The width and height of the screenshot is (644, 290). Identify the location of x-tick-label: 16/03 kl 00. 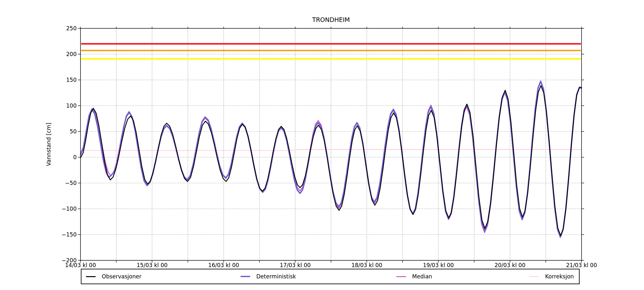
(224, 265).